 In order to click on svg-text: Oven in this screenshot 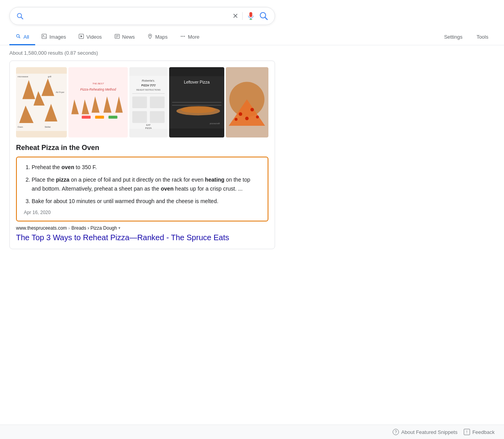, I will do `click(20, 127)`.